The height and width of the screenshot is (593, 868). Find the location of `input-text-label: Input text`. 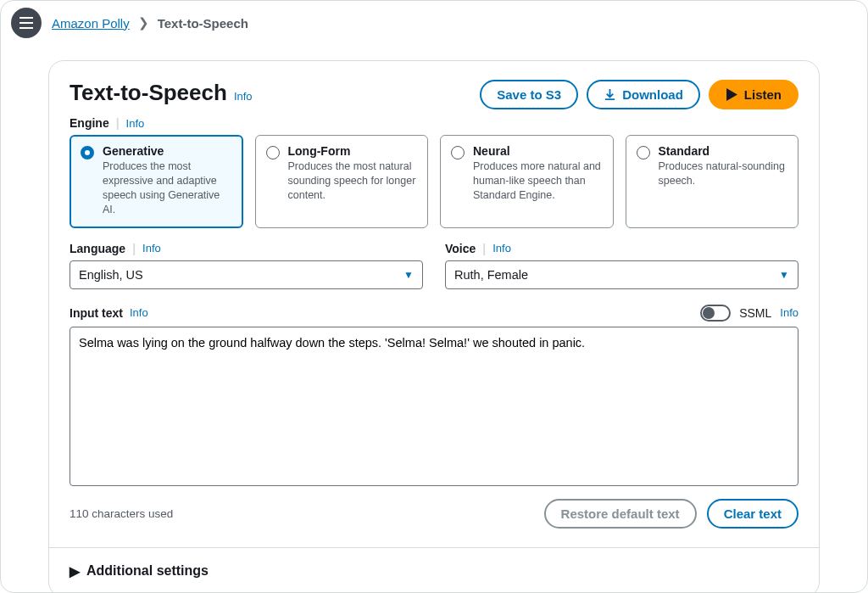

input-text-label: Input text is located at coordinates (97, 313).